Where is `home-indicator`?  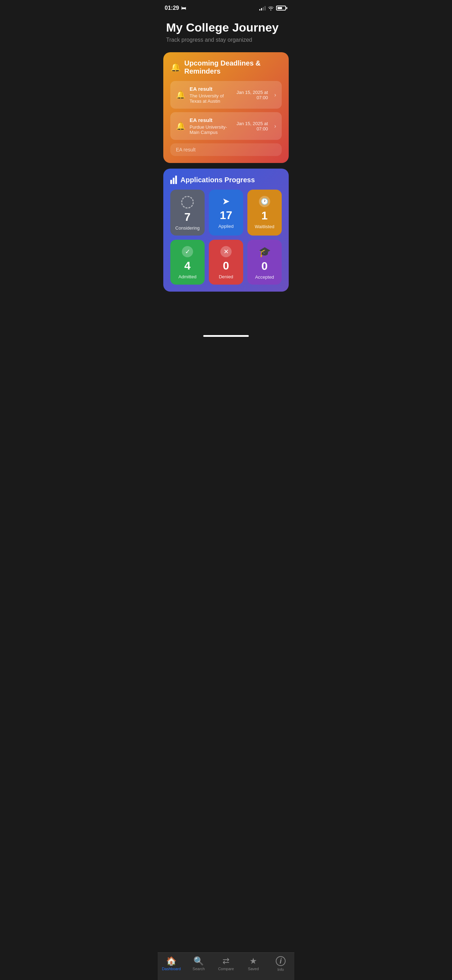 home-indicator is located at coordinates (226, 336).